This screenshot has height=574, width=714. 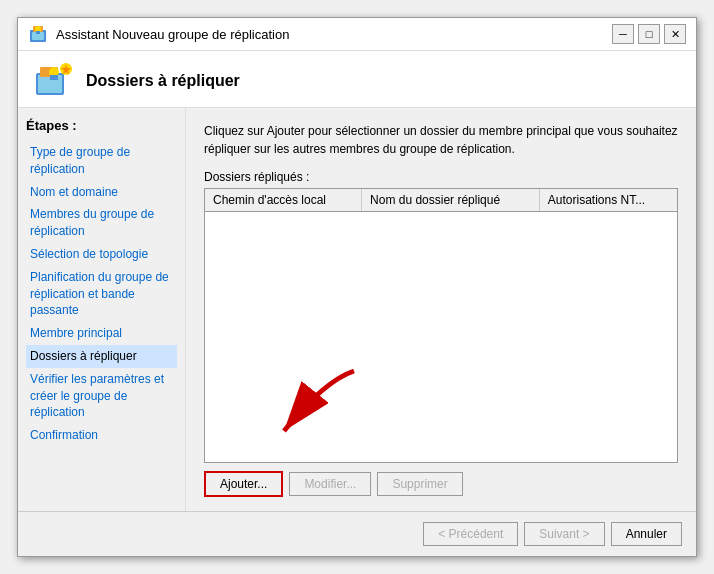 I want to click on cancel-button: Annuler, so click(x=646, y=534).